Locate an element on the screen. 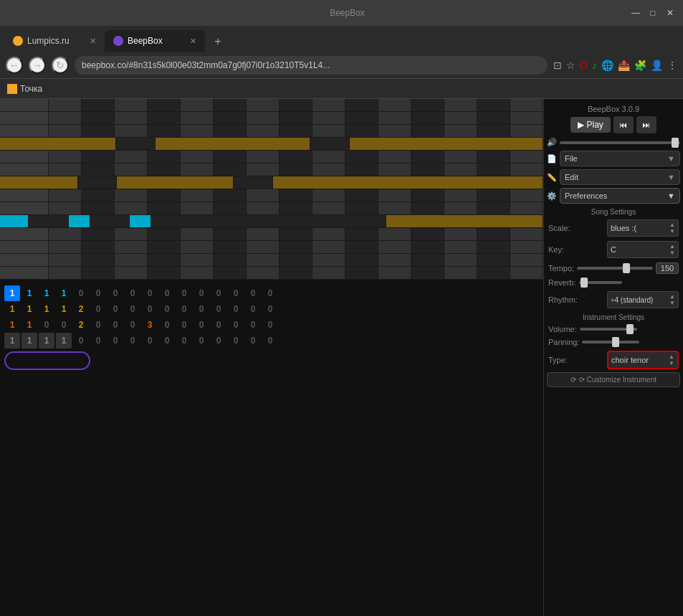 The width and height of the screenshot is (683, 616). pattern-cell-3-8: 3 is located at coordinates (150, 325).